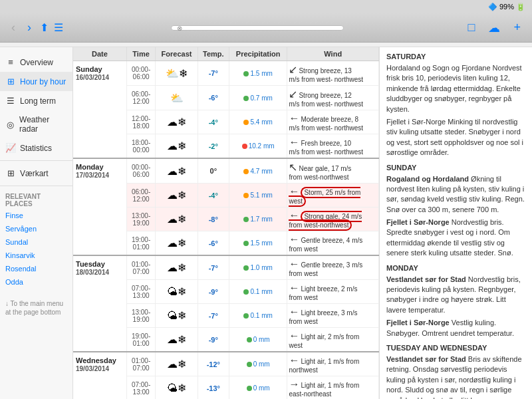  I want to click on overview-icon: ≡, so click(11, 63).